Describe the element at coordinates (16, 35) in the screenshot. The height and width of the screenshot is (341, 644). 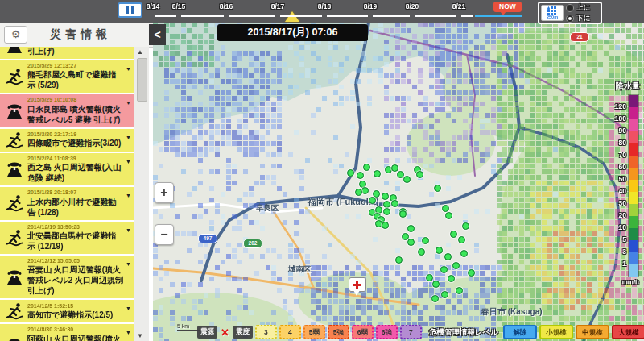
I see `settings-button: ⚙` at that location.